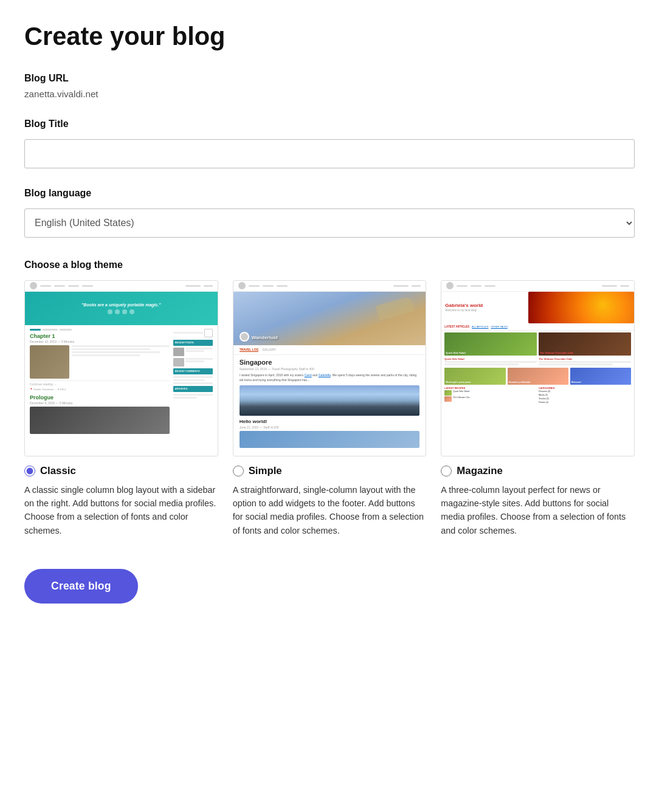  What do you see at coordinates (537, 368) in the screenshot?
I see `theme-preview-magazine: Gabriela's world Welcome to my food blog…` at bounding box center [537, 368].